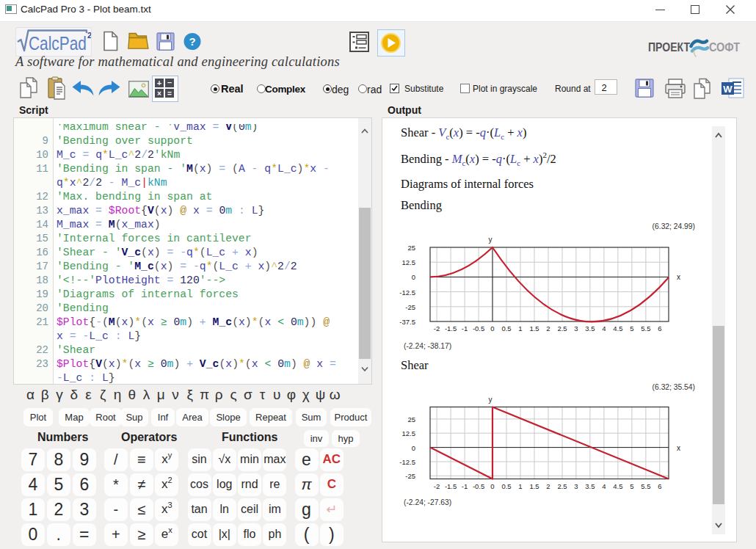 The height and width of the screenshot is (549, 756). What do you see at coordinates (669, 47) in the screenshot?
I see `svg-text: ПРОЕКТ` at bounding box center [669, 47].